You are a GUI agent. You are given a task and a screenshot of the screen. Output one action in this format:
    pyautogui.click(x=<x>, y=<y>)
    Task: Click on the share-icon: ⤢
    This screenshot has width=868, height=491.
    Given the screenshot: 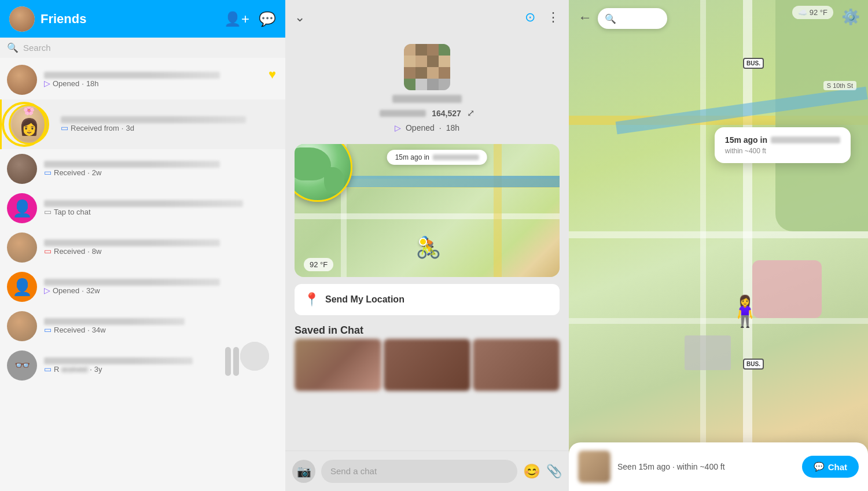 What is the action you would take?
    pyautogui.click(x=471, y=113)
    